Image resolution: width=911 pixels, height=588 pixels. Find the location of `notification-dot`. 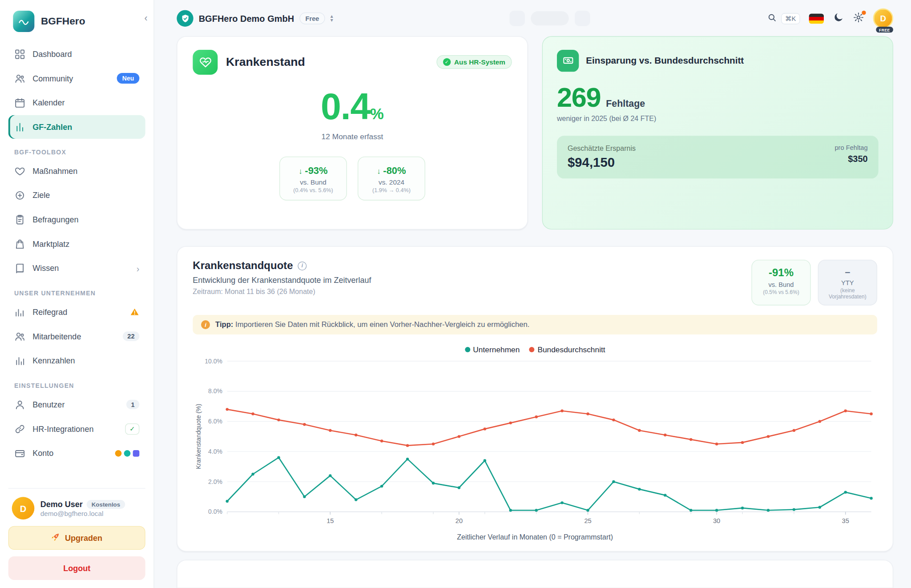

notification-dot is located at coordinates (864, 13).